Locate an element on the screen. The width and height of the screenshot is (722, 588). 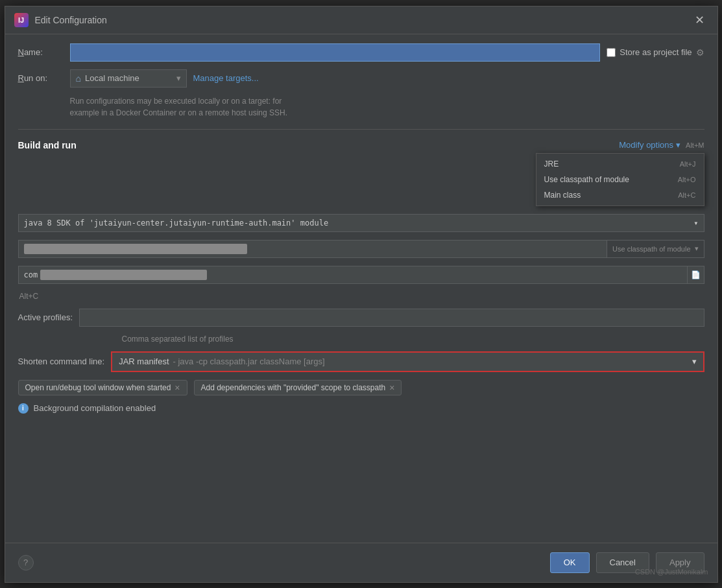
store-project-file-label: Store as project file is located at coordinates (655, 52).